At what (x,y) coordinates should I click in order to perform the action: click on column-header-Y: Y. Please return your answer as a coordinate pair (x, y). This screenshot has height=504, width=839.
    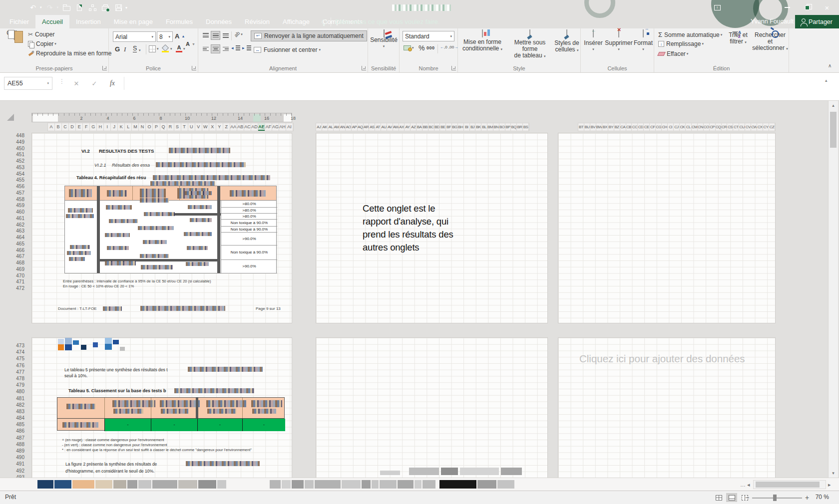
    Looking at the image, I should click on (220, 127).